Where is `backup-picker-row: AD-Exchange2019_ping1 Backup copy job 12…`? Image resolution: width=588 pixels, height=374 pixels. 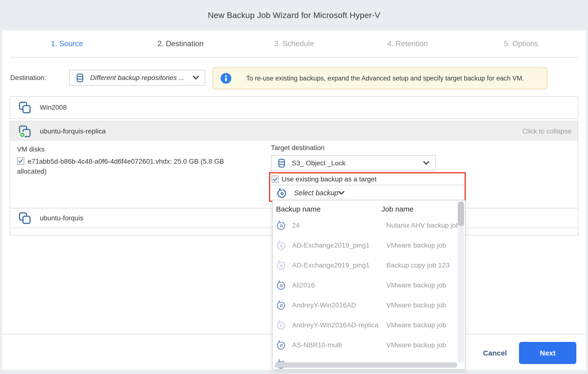 backup-picker-row: AD-Exchange2019_ping1 Backup copy job 12… is located at coordinates (369, 265).